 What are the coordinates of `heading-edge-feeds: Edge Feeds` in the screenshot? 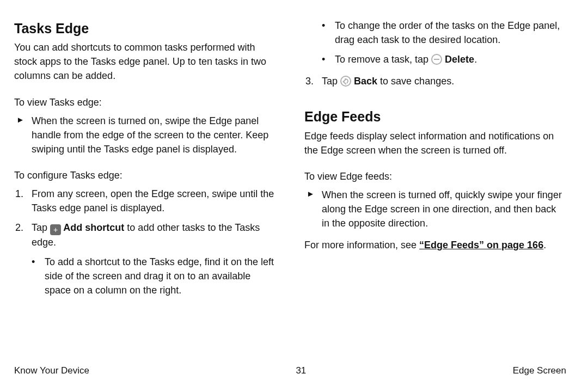 It's located at (436, 117).